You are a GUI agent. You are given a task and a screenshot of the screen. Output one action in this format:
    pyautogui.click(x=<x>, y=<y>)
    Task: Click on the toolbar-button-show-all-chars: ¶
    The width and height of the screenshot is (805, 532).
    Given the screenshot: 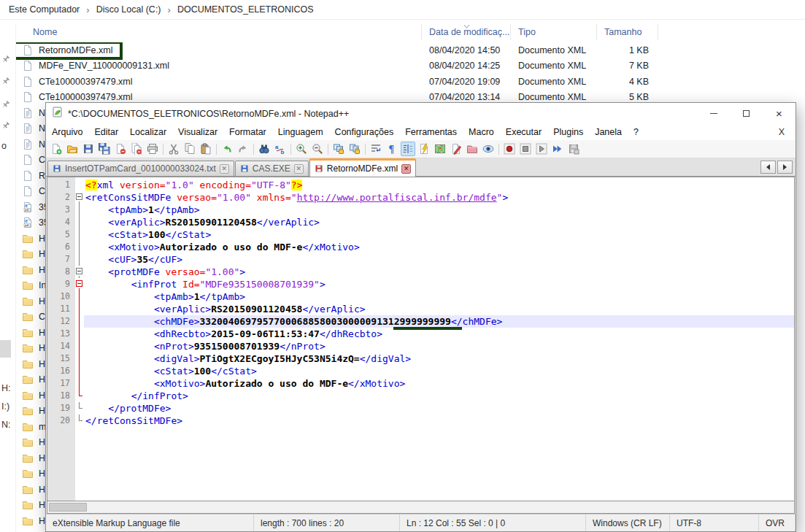 What is the action you would take?
    pyautogui.click(x=392, y=149)
    